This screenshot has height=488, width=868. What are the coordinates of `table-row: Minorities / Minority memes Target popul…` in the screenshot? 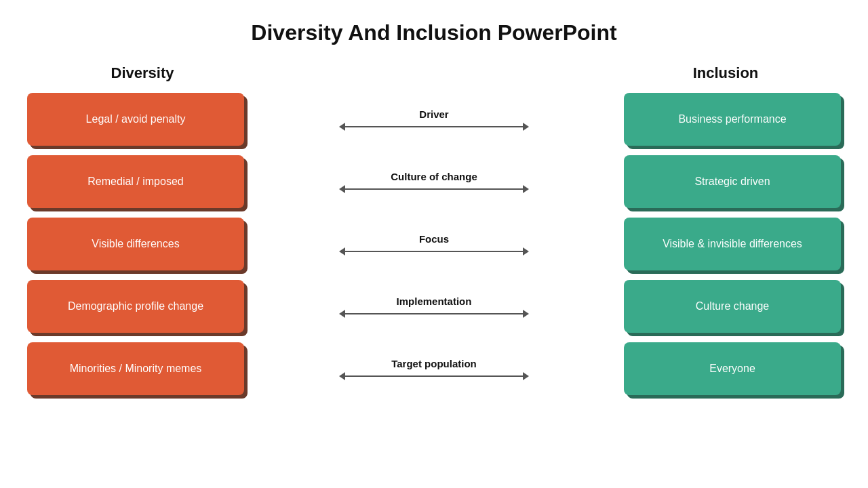 It's located at (434, 369).